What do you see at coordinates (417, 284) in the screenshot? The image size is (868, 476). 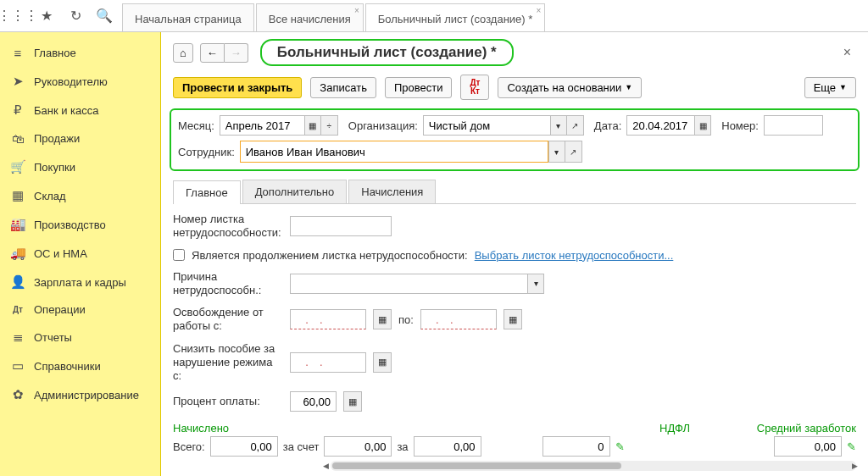 I see `reason-field: ▾` at bounding box center [417, 284].